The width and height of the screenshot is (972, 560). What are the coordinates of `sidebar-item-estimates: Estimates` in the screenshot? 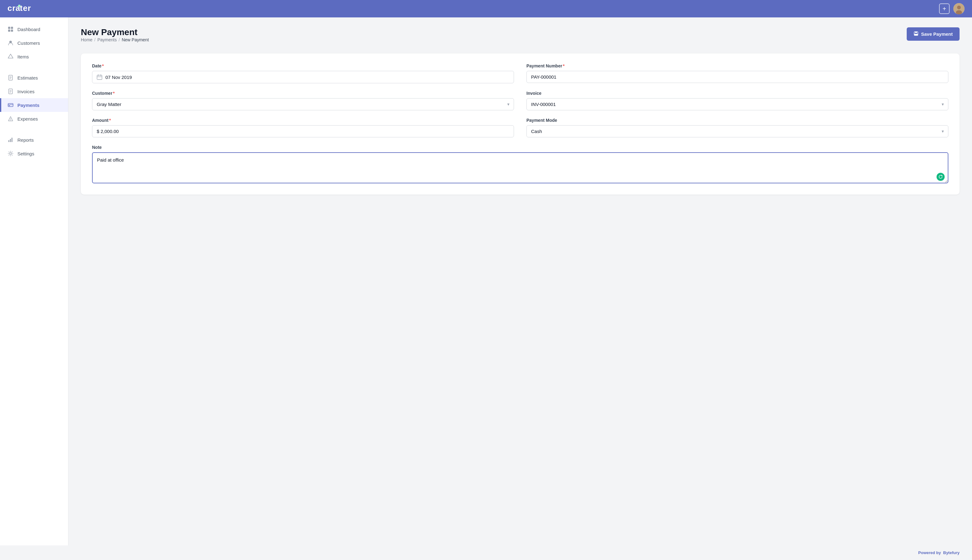 It's located at (34, 78).